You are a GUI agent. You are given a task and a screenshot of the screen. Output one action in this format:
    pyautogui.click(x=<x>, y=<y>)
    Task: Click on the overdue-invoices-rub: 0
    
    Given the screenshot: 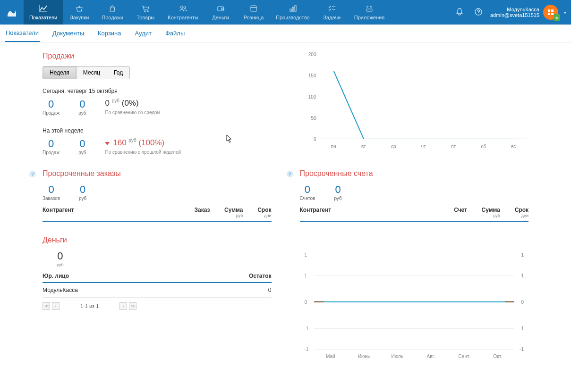 What is the action you would take?
    pyautogui.click(x=338, y=190)
    